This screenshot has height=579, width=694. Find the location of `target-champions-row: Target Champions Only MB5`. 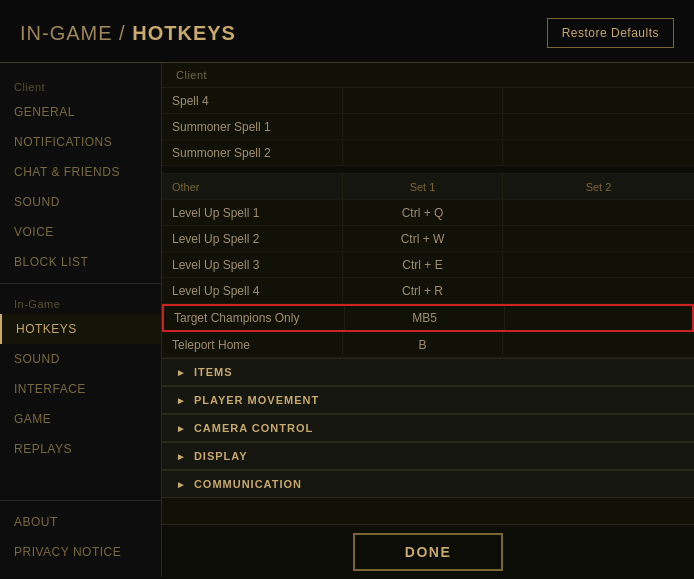

target-champions-row: Target Champions Only MB5 is located at coordinates (428, 318).